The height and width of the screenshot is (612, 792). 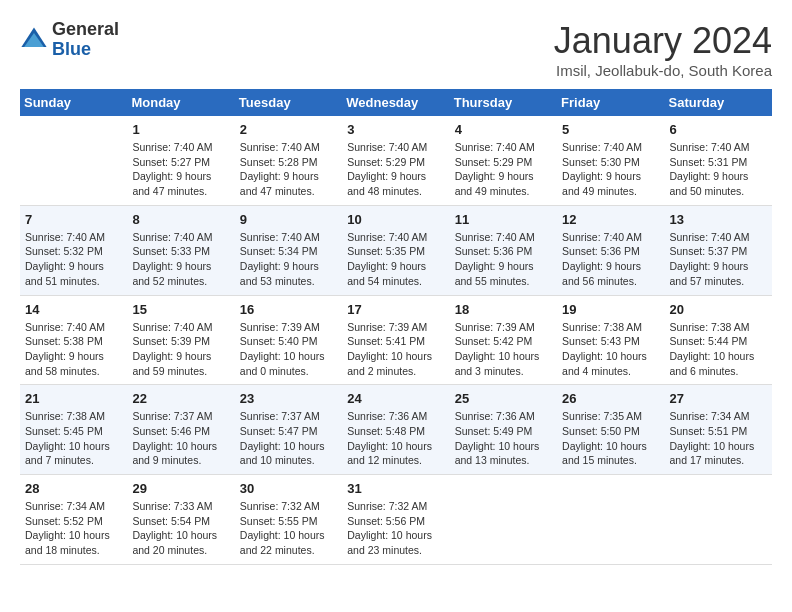 I want to click on day-number: 9, so click(x=288, y=220).